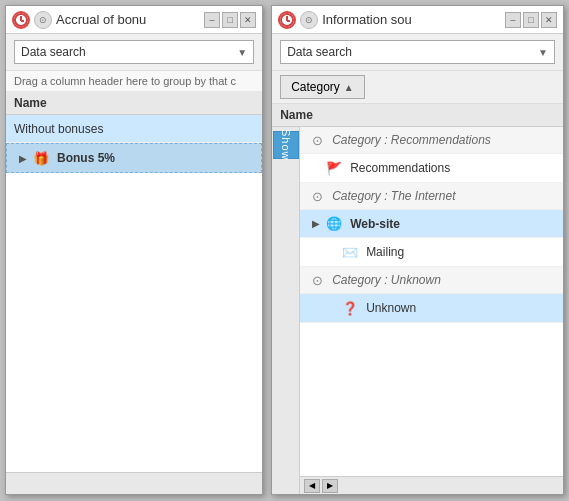 This screenshot has width=569, height=501. What do you see at coordinates (350, 308) in the screenshot?
I see `question-icon: ❓` at bounding box center [350, 308].